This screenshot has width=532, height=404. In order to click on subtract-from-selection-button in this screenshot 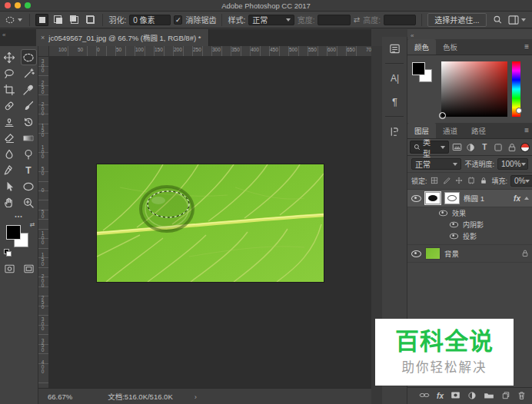, I will do `click(74, 20)`.